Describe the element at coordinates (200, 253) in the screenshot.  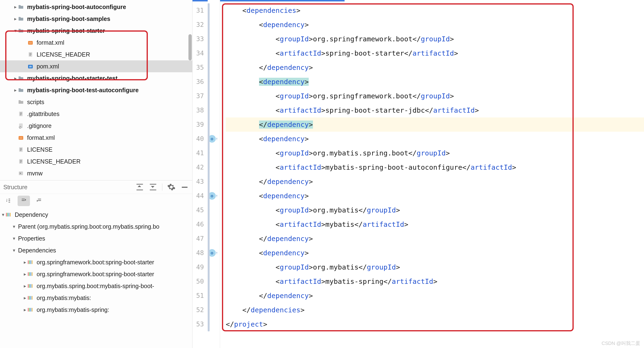
I see `line-number: 48` at that location.